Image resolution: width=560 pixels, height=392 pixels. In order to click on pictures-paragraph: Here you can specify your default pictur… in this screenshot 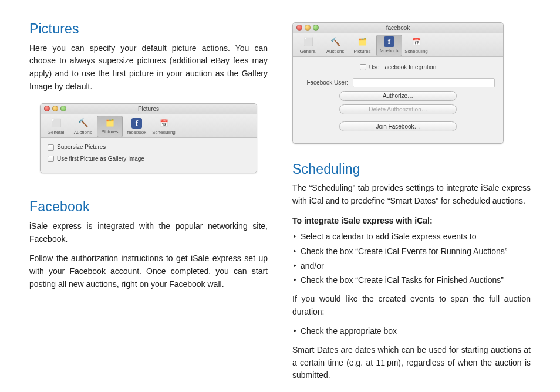, I will do `click(149, 68)`.